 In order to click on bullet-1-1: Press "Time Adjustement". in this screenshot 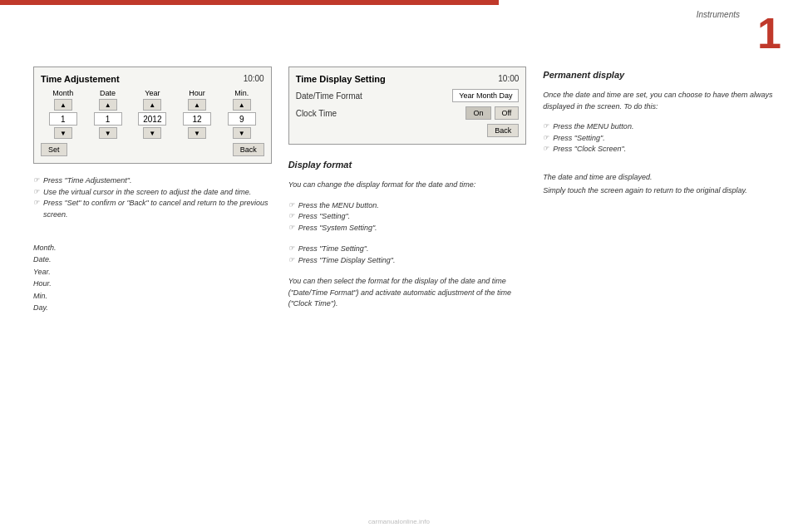, I will do `click(153, 181)`.